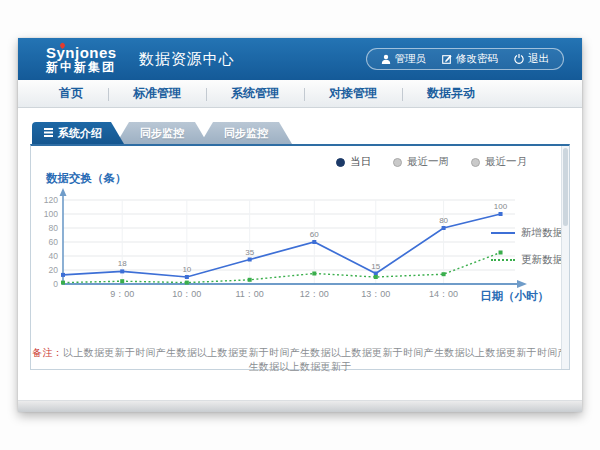  I want to click on svg-text: 13：00, so click(376, 294).